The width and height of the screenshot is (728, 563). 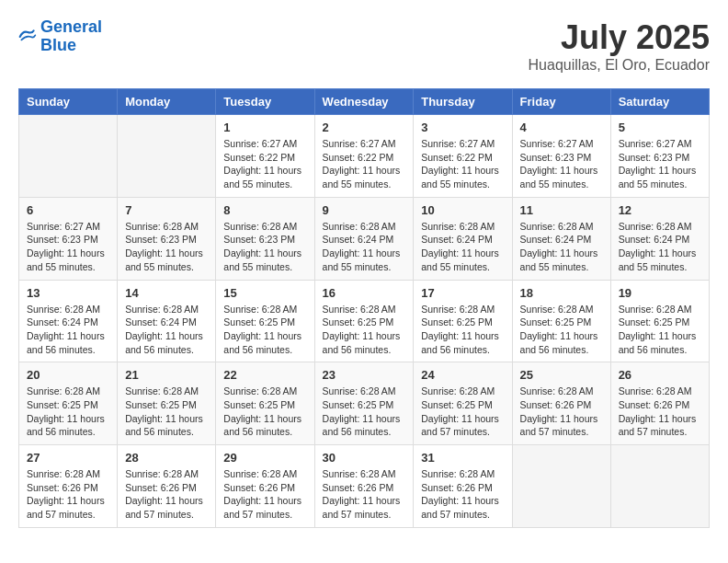 What do you see at coordinates (167, 404) in the screenshot?
I see `calendar-cell: 21Sunrise: 6:28 AMSunset: 6:25 PMDayligh…` at bounding box center [167, 404].